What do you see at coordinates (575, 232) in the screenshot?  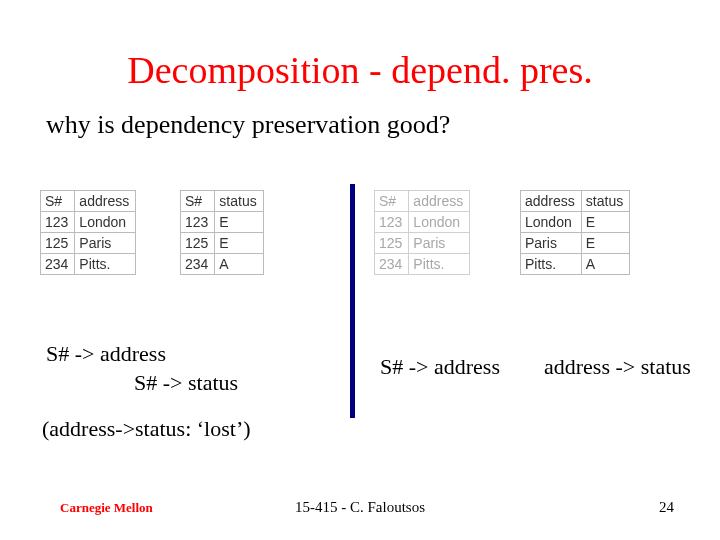 I see `table-right-address-status: address status LondonE ParisE Pitts.A` at bounding box center [575, 232].